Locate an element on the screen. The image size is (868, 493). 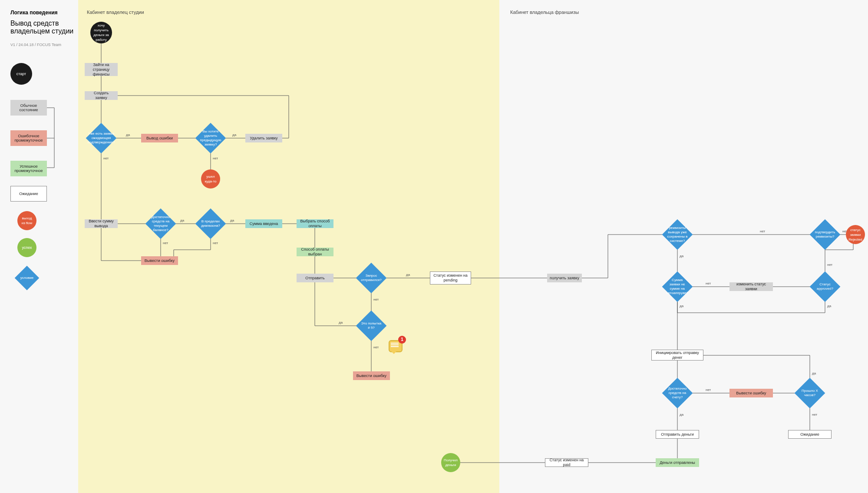
edge-d10-yes: да is located at coordinates (829, 306).